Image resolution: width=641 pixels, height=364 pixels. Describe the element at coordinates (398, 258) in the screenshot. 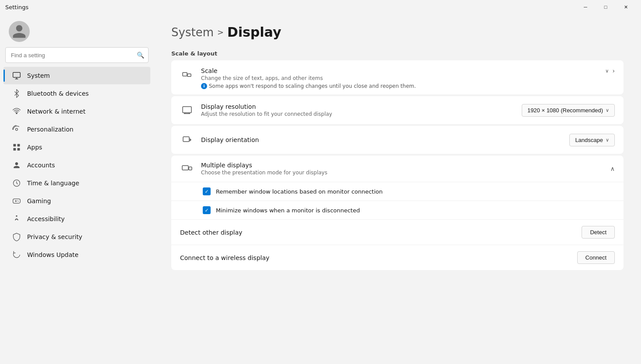

I see `connect-row: Connect to a wireless display Connect` at that location.